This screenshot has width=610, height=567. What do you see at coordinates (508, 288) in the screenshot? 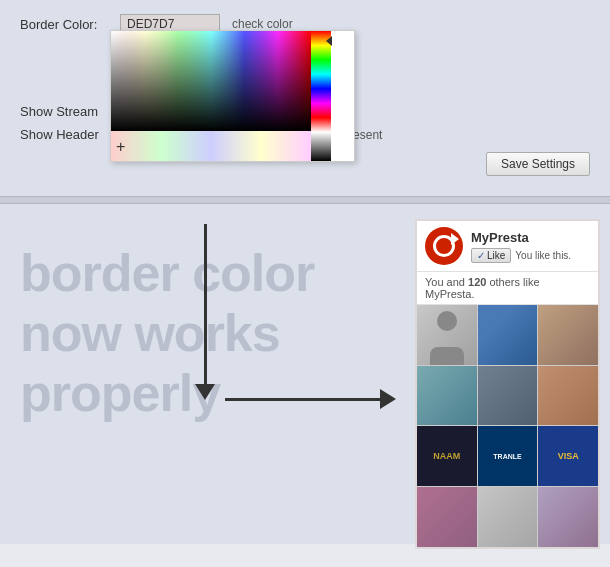
I see `fb-count: You and 120 others like MyPresta.` at bounding box center [508, 288].